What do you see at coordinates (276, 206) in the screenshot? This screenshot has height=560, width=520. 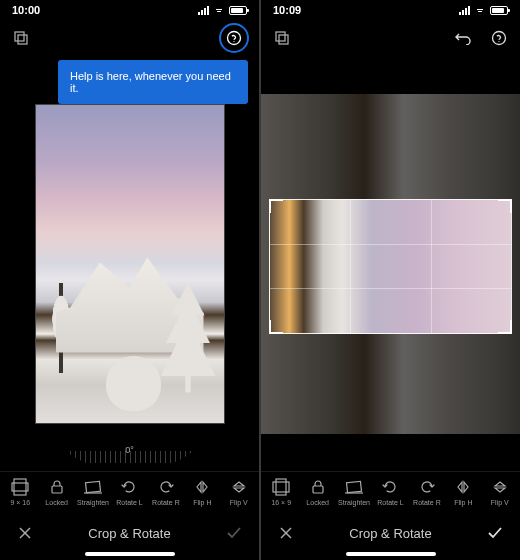 I see `crop-handle-tl` at bounding box center [276, 206].